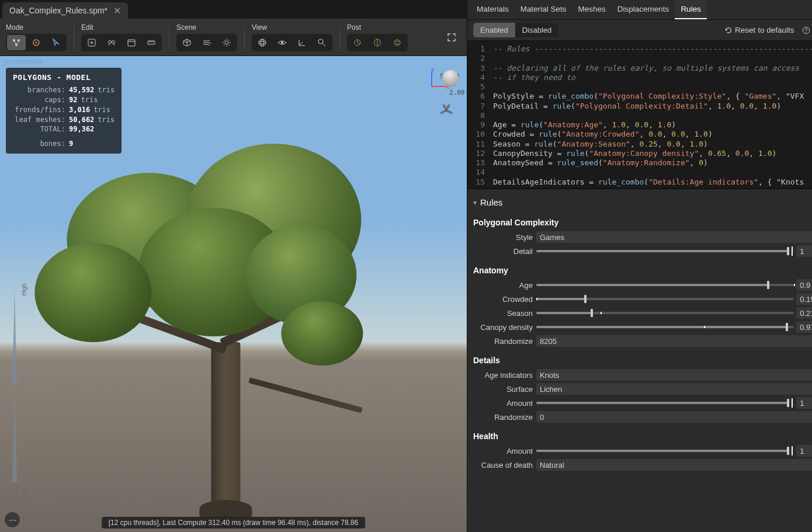 The width and height of the screenshot is (812, 532). I want to click on style-combo: Games▾, so click(674, 237).